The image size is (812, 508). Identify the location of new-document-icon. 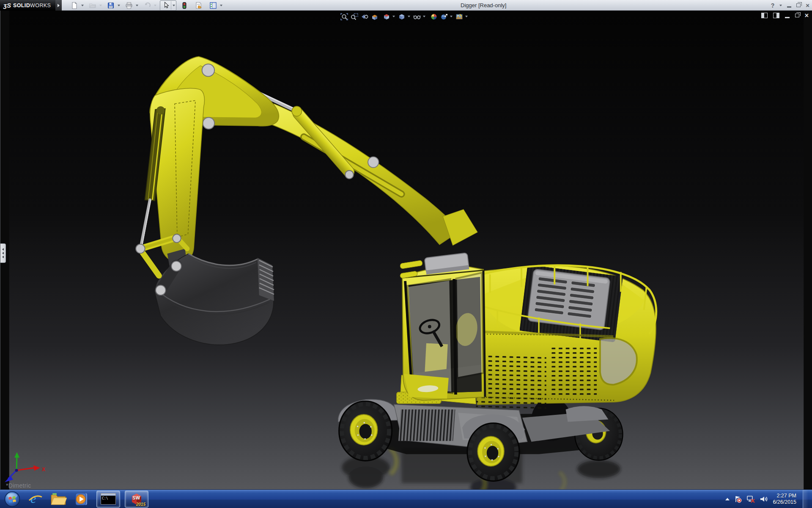
(74, 6).